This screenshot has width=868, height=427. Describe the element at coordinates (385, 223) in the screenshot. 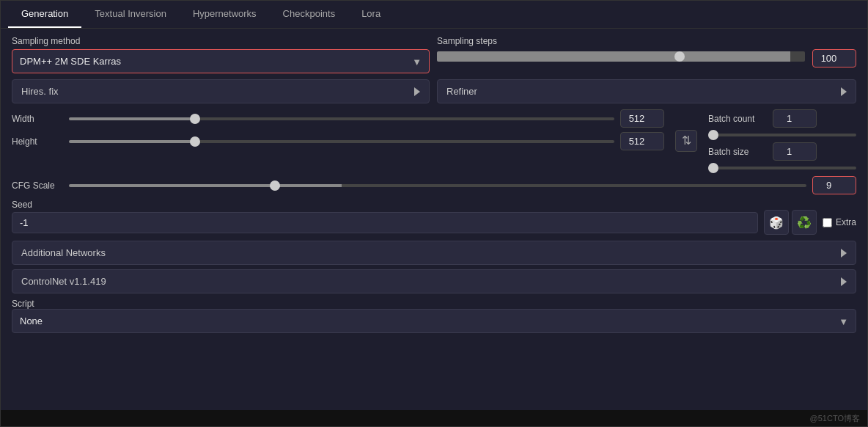

I see `seed-input: -1` at that location.